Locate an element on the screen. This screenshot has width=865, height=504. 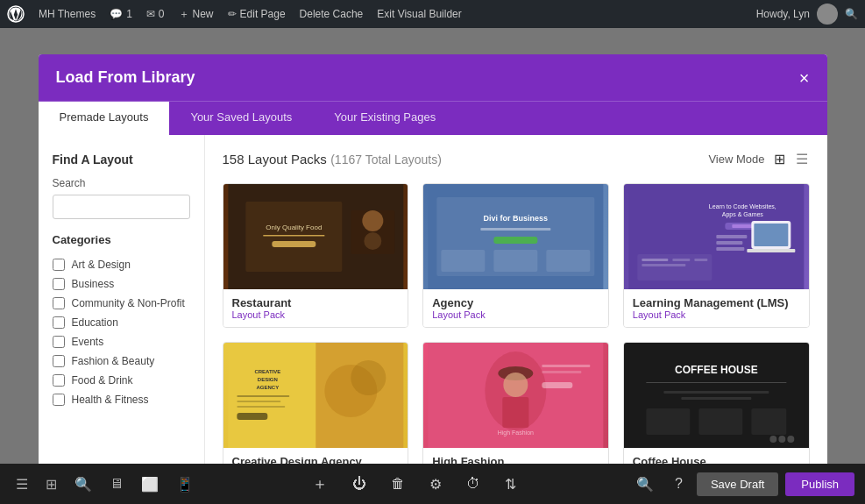
desktop-icon: 🖥 is located at coordinates (117, 484).